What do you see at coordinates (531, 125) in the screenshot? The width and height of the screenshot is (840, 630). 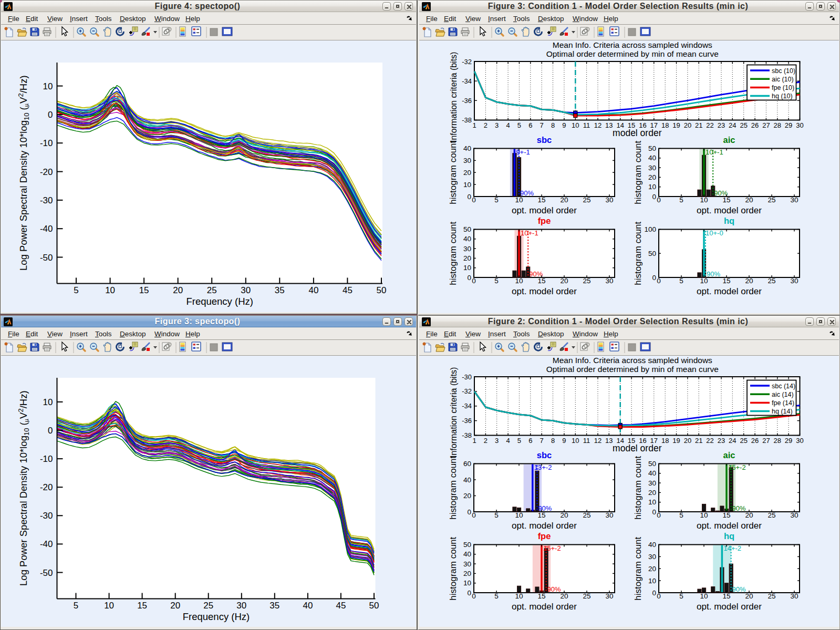 I see `svg-text: 6` at bounding box center [531, 125].